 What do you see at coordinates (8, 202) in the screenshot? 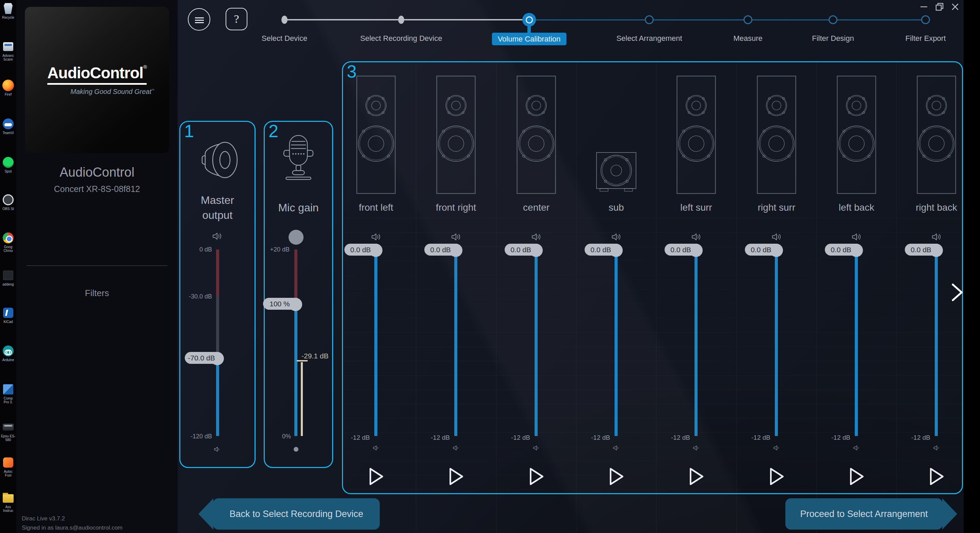
I see `desktop-icon-obs: OBS St` at bounding box center [8, 202].